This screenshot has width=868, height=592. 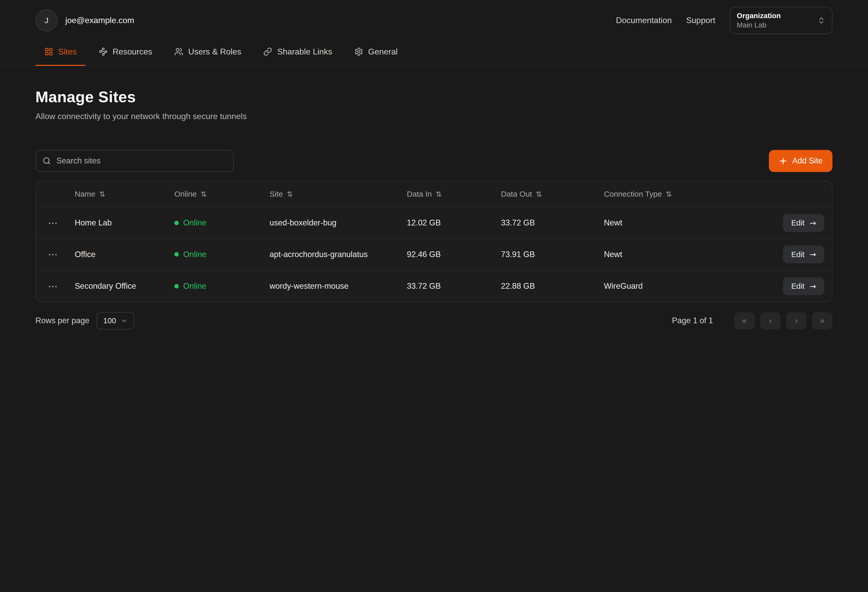 I want to click on gear-icon, so click(x=359, y=52).